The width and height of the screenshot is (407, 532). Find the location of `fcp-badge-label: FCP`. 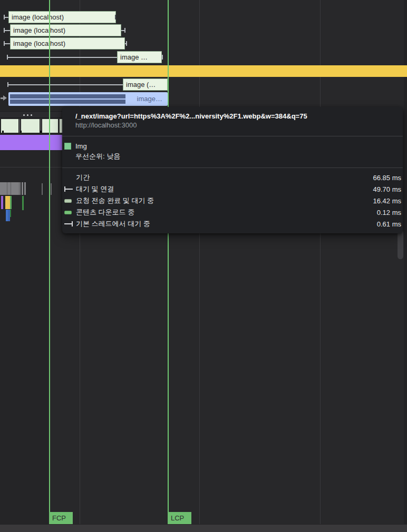

fcp-badge-label: FCP is located at coordinates (59, 518).